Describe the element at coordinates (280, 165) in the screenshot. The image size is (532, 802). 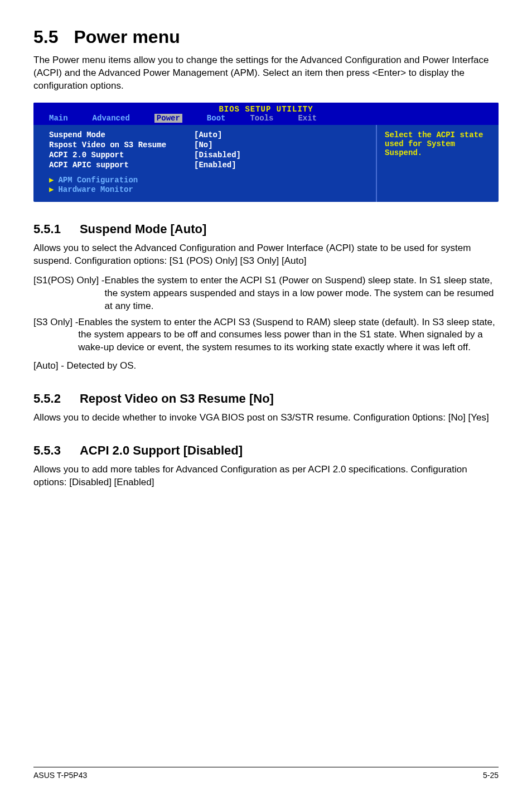
I see `bios-value: [Enabled]` at that location.